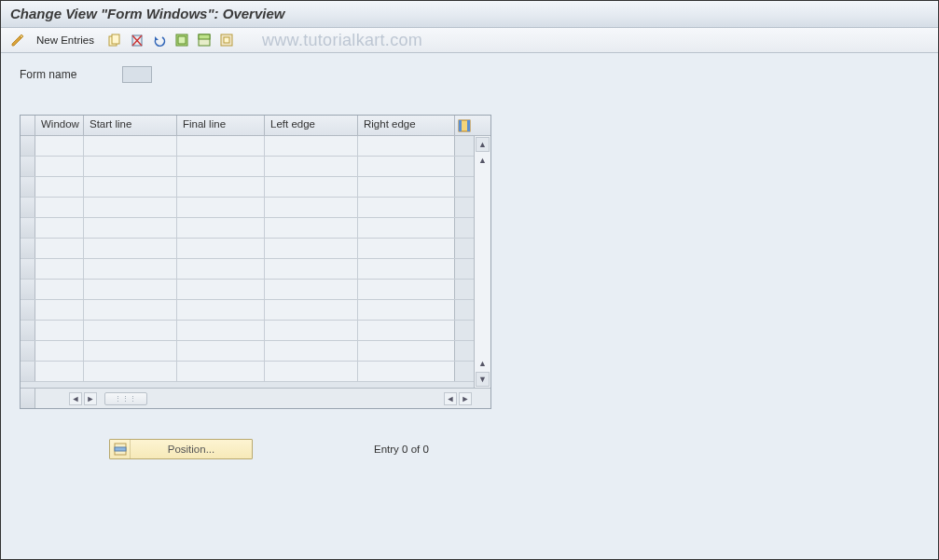 The height and width of the screenshot is (560, 939). I want to click on deselect-all-icon, so click(227, 40).